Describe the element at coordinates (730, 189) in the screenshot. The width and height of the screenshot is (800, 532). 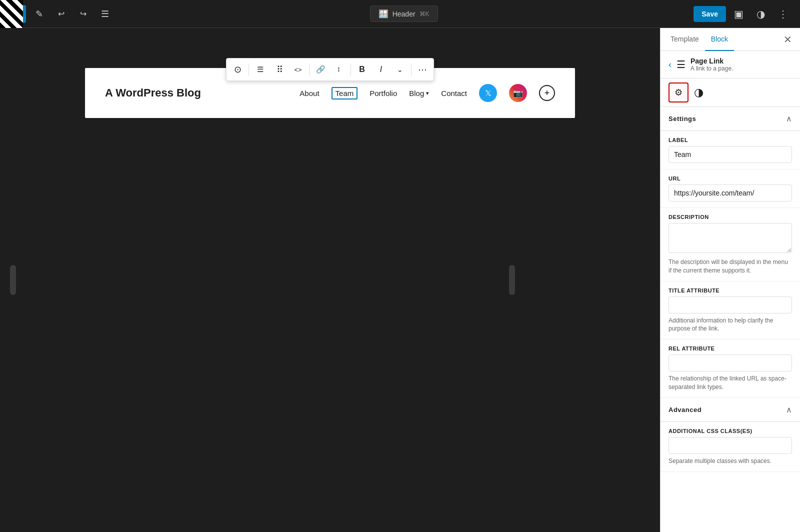
I see `url-field-group: URL` at that location.